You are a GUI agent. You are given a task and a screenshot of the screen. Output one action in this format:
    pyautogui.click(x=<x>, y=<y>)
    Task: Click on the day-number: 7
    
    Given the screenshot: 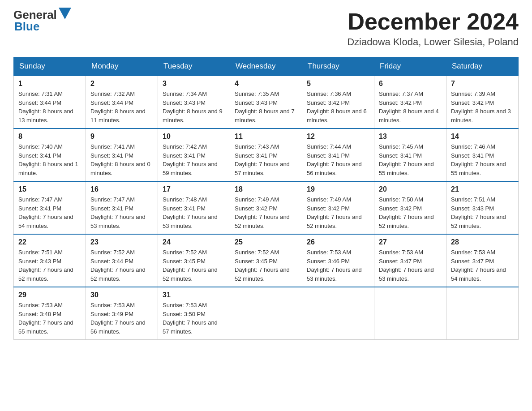 What is the action you would take?
    pyautogui.click(x=482, y=84)
    